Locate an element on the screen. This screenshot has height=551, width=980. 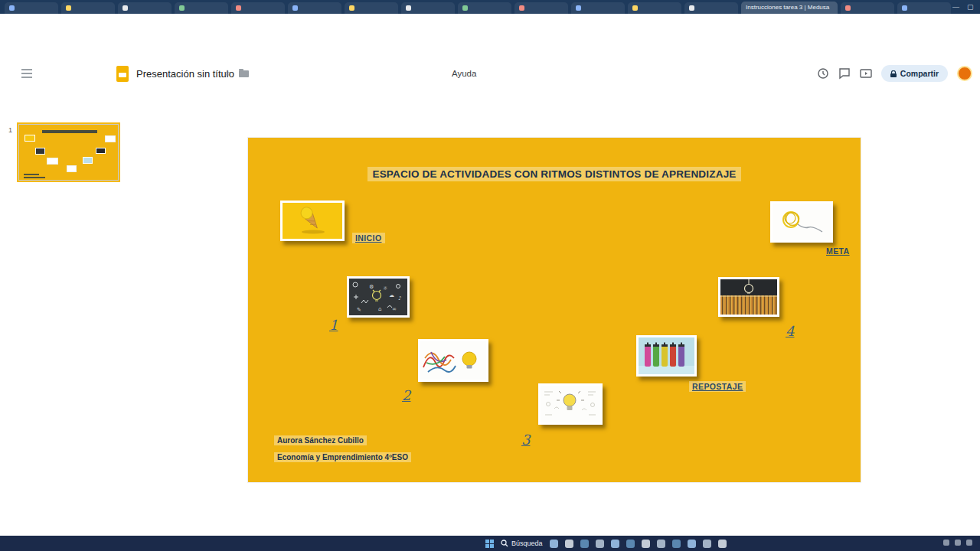
share-button: Compartir is located at coordinates (914, 73).